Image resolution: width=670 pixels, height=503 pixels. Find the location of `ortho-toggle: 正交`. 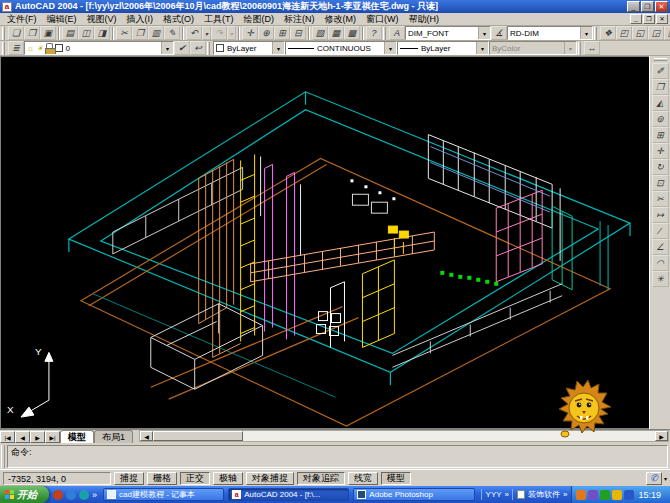

ortho-toggle: 正交 is located at coordinates (195, 478).